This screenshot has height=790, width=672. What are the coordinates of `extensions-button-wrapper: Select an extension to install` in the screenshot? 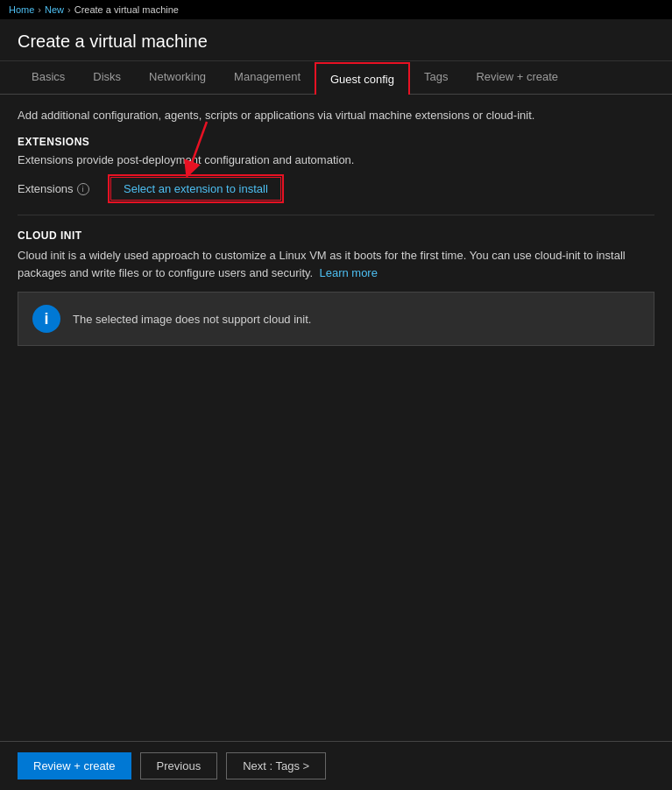 It's located at (196, 189).